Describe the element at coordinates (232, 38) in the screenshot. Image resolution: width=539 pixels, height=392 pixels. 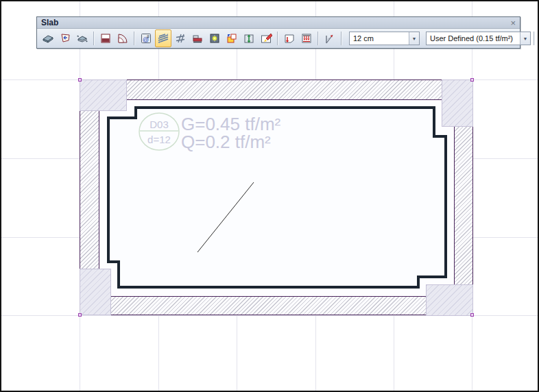
I see `copy-slab-properties-button` at that location.